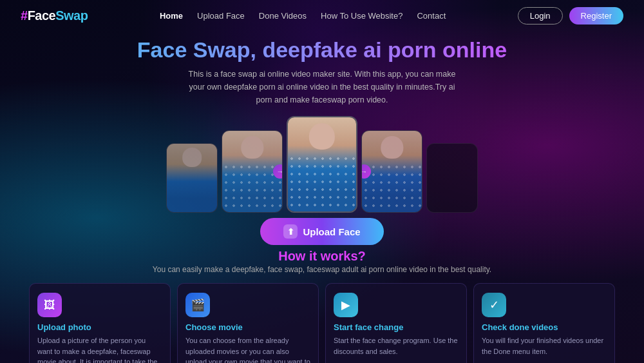 The width and height of the screenshot is (644, 363). I want to click on upload-btn-wrap: ⬆ Upload Face, so click(322, 231).